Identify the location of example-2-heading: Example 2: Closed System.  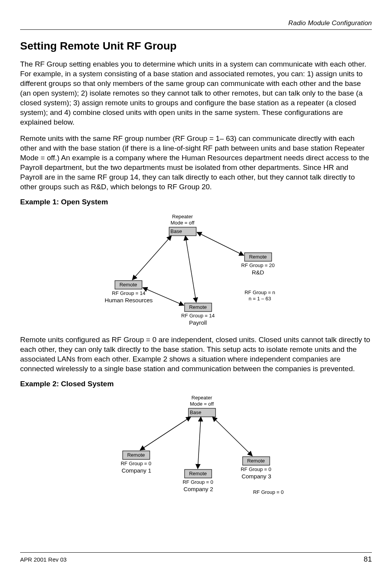
(196, 384).